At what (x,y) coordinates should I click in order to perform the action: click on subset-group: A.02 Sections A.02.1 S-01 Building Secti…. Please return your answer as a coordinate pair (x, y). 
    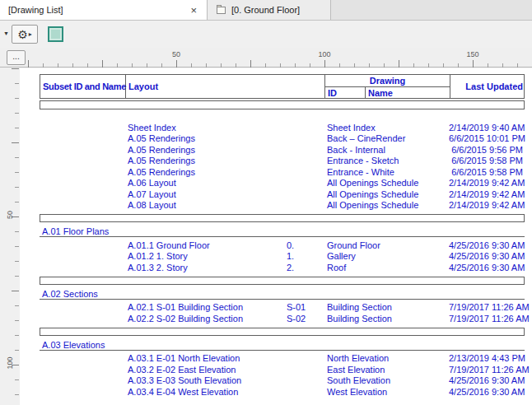
    Looking at the image, I should click on (282, 300).